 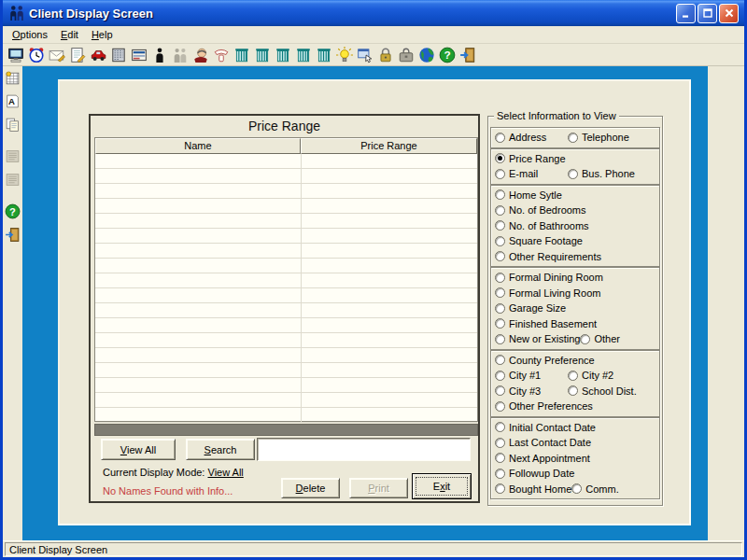 What do you see at coordinates (98, 55) in the screenshot?
I see `car-icon` at bounding box center [98, 55].